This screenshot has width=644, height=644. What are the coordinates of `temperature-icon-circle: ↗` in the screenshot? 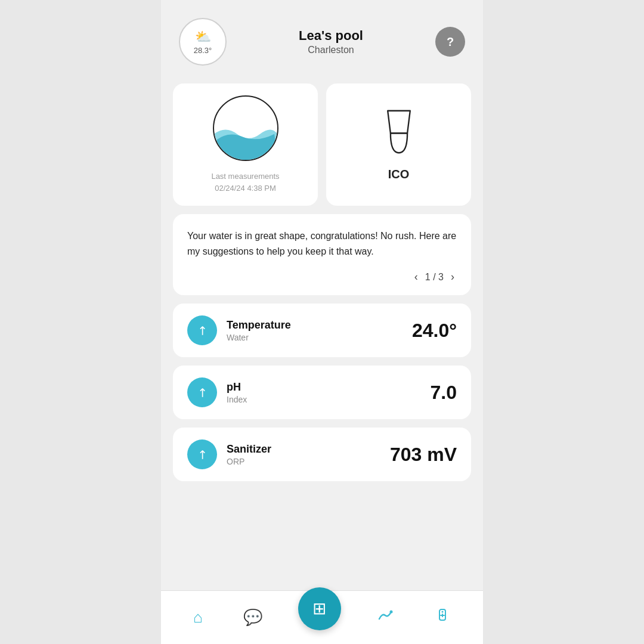 It's located at (202, 330).